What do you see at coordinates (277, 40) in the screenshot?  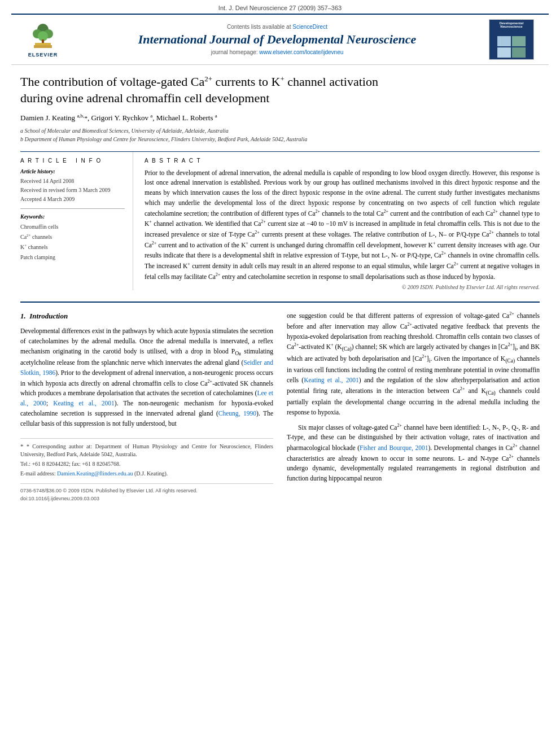 I see `journal-title: International Journal of Developmental N…` at bounding box center [277, 40].